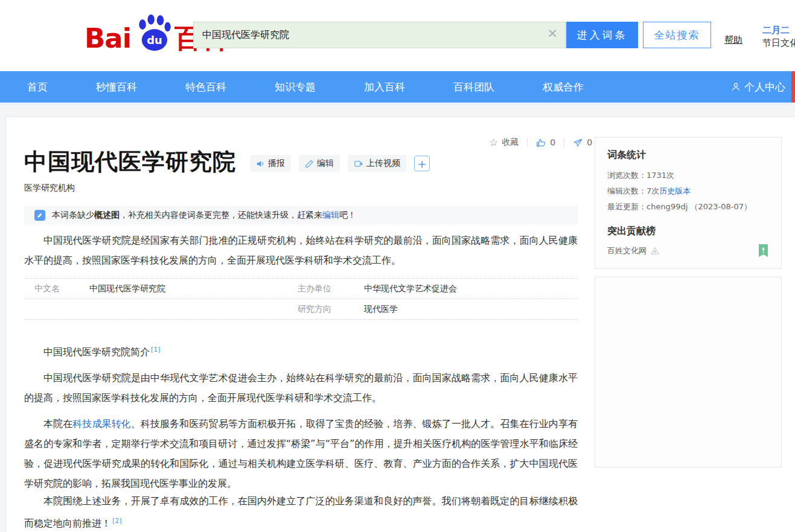 This screenshot has width=795, height=532. What do you see at coordinates (578, 142) in the screenshot?
I see `share-icon` at bounding box center [578, 142].